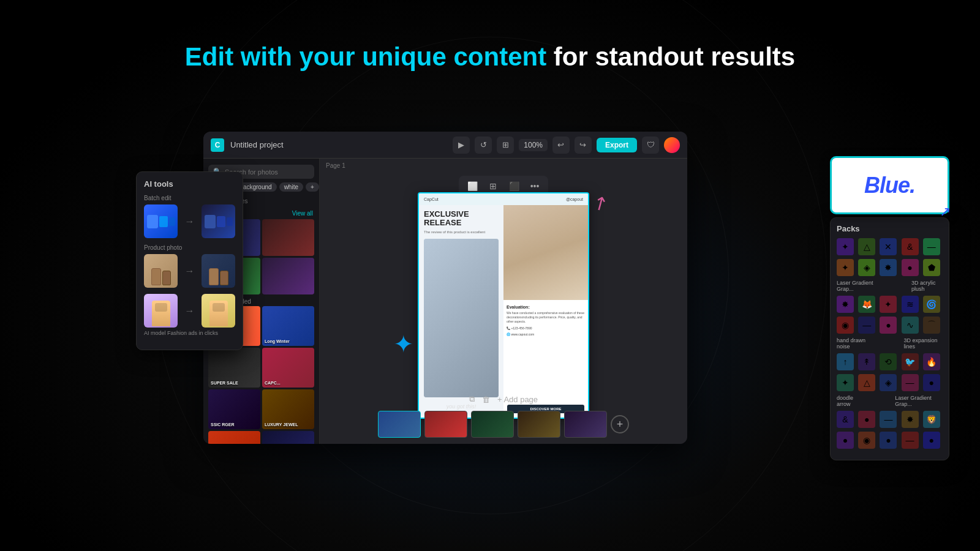 The height and width of the screenshot is (551, 980). Describe the element at coordinates (888, 247) in the screenshot. I see `pack-icon-3: ✕` at that location.